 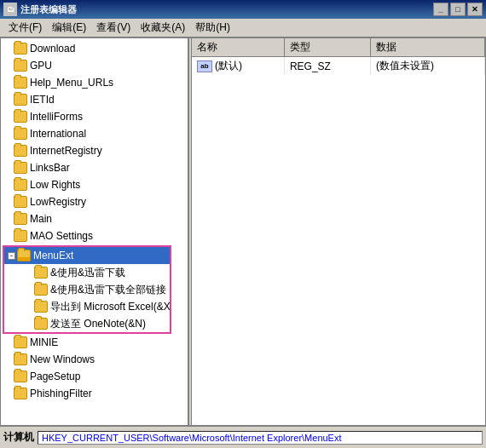 What do you see at coordinates (87, 290) in the screenshot?
I see `menuext-section: - MenuExt &使用&迅雷下载 &使用&迅雷下载全部链接` at bounding box center [87, 290].